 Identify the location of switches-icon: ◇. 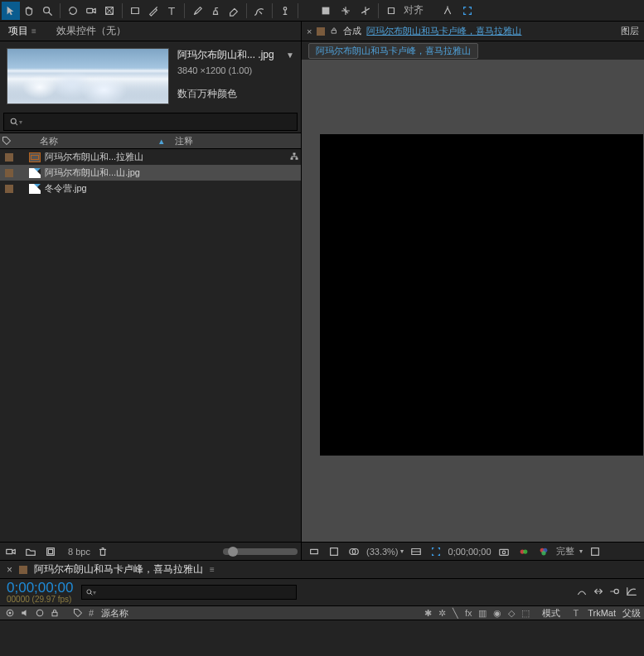
(511, 613).